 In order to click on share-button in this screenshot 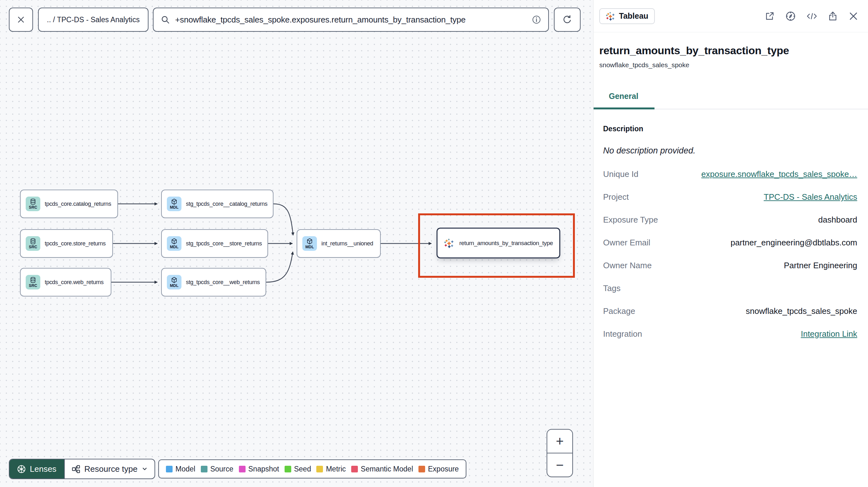, I will do `click(833, 16)`.